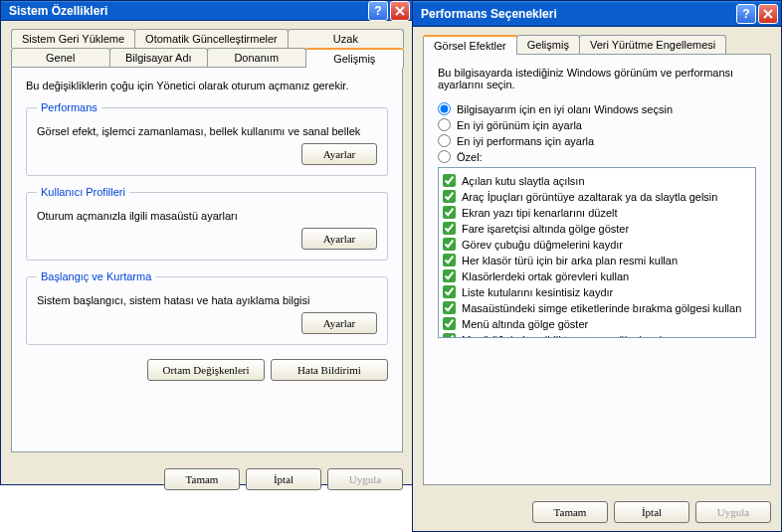 The image size is (782, 532). Describe the element at coordinates (339, 239) in the screenshot. I see `user-profiles-settings-button: Ayarlar` at that location.